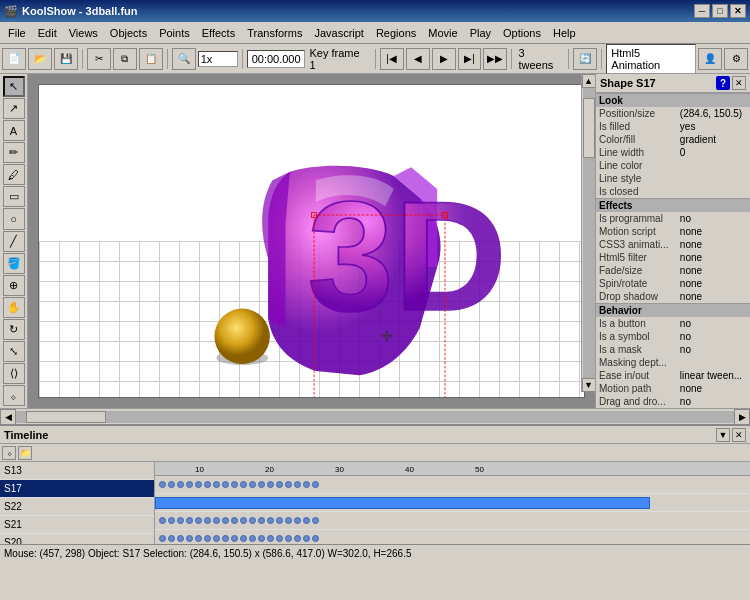 This screenshot has height=600, width=750. What do you see at coordinates (14, 286) in the screenshot?
I see `zoom-tool: ⊕` at bounding box center [14, 286].